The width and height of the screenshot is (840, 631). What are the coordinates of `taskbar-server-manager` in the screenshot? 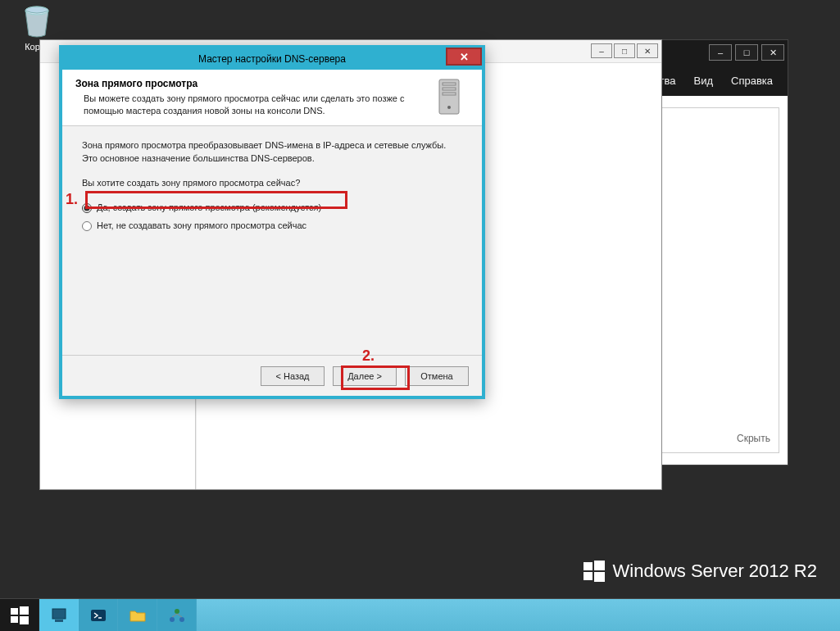 It's located at (59, 615).